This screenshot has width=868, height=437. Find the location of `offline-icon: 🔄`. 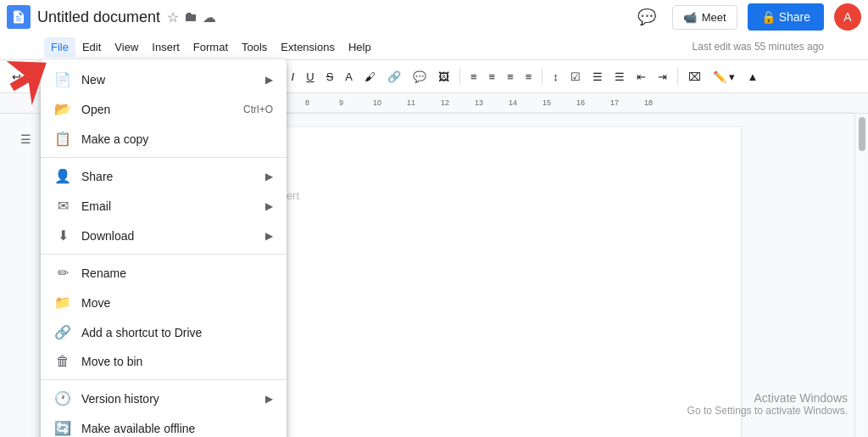

offline-icon: 🔄 is located at coordinates (63, 428).